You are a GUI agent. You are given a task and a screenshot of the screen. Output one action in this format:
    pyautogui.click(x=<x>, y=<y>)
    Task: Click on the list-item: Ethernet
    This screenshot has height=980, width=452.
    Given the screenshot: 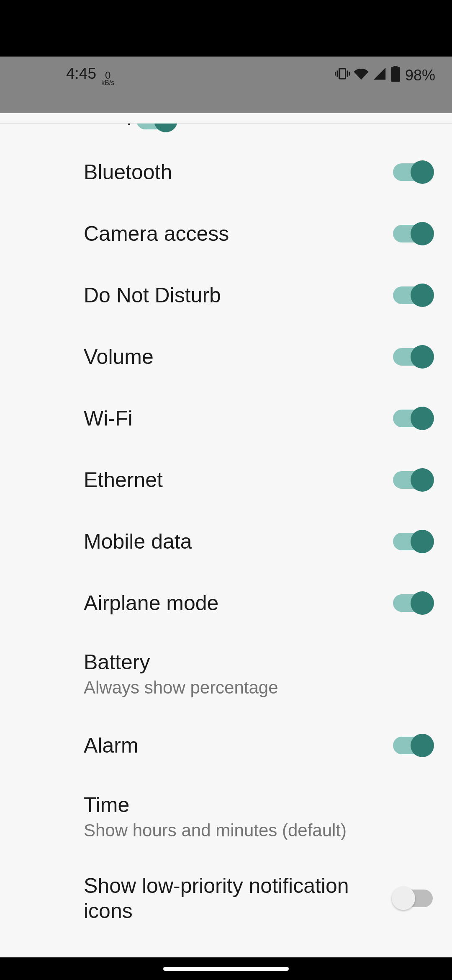 What is the action you would take?
    pyautogui.click(x=226, y=480)
    